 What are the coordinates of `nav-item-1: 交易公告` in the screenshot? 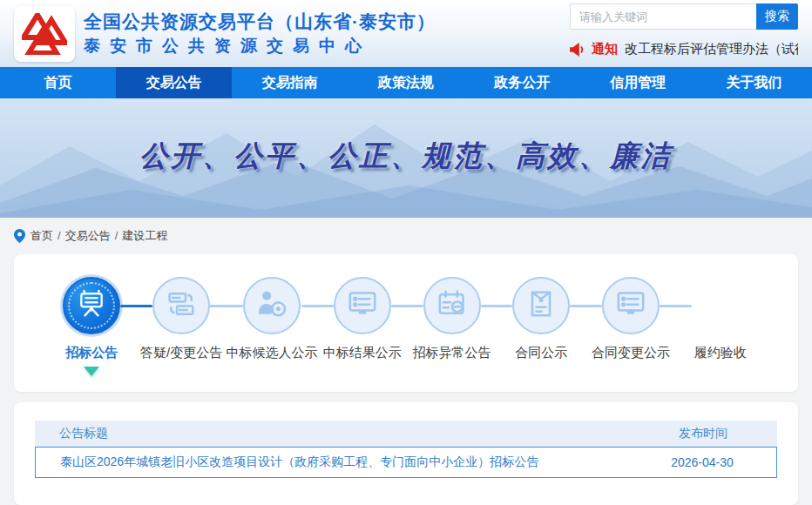 It's located at (174, 83).